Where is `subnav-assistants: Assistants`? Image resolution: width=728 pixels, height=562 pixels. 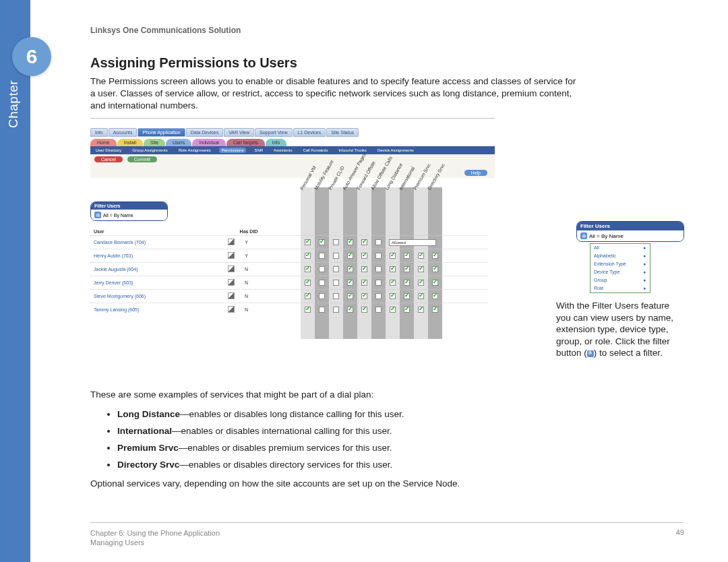
subnav-assistants: Assistants is located at coordinates (283, 150).